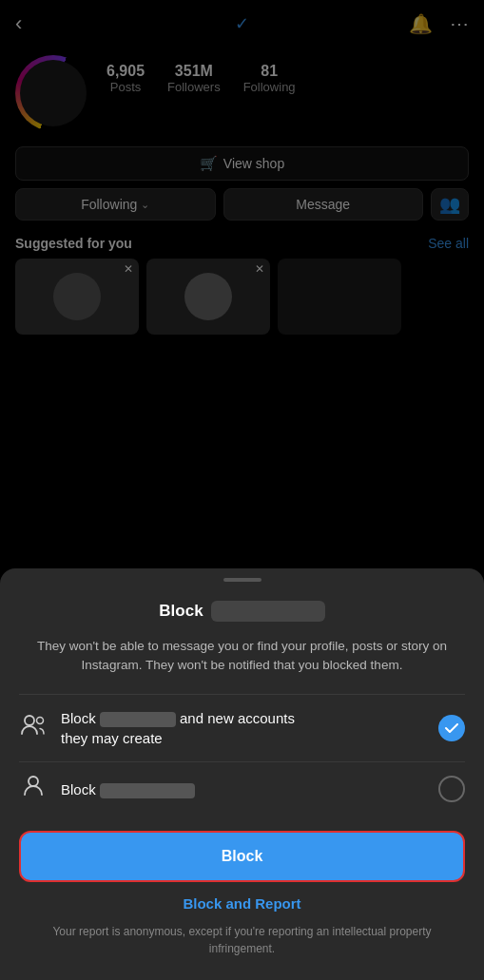 This screenshot has height=980, width=484. I want to click on block-label-2: Block, so click(80, 789).